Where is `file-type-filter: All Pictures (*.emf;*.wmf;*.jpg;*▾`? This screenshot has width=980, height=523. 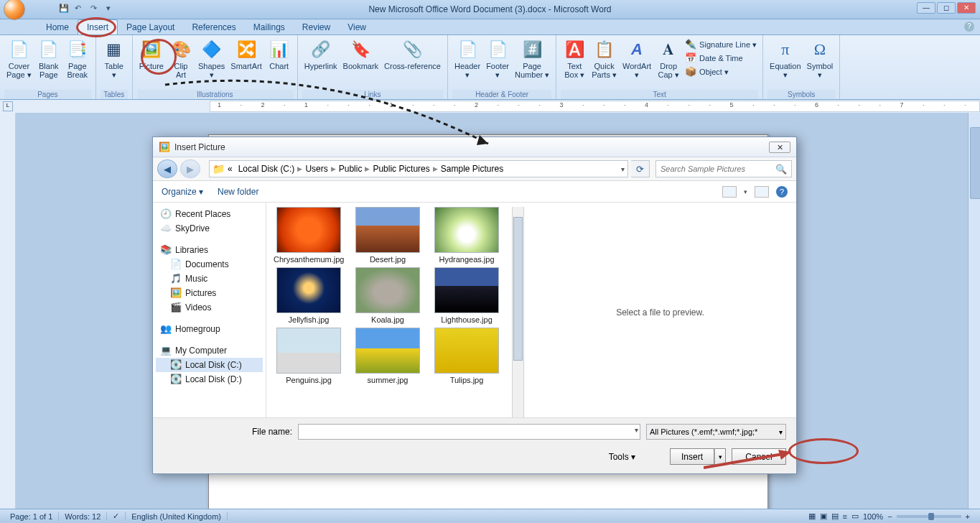 file-type-filter: All Pictures (*.emf;*.wmf;*.jpg;*▾ is located at coordinates (717, 432).